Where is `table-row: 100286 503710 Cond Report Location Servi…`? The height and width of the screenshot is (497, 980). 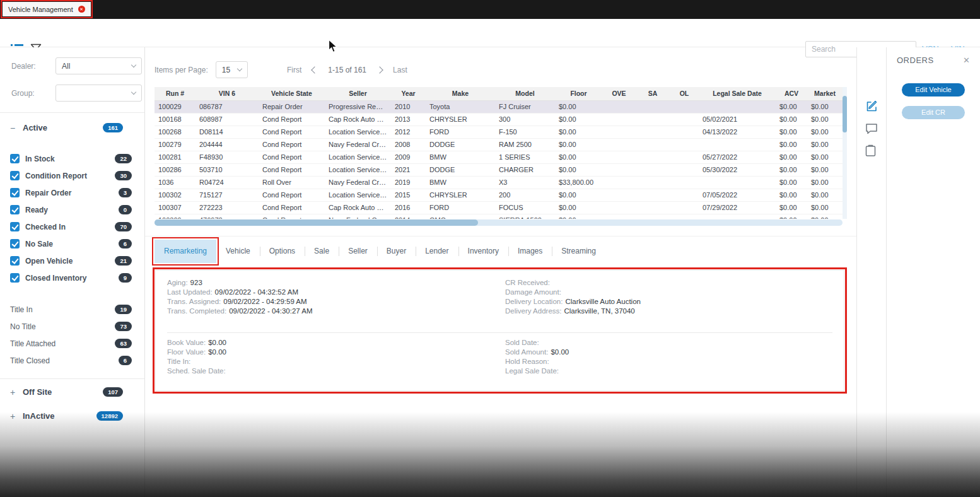 table-row: 100286 503710 Cond Report Location Servi… is located at coordinates (498, 170).